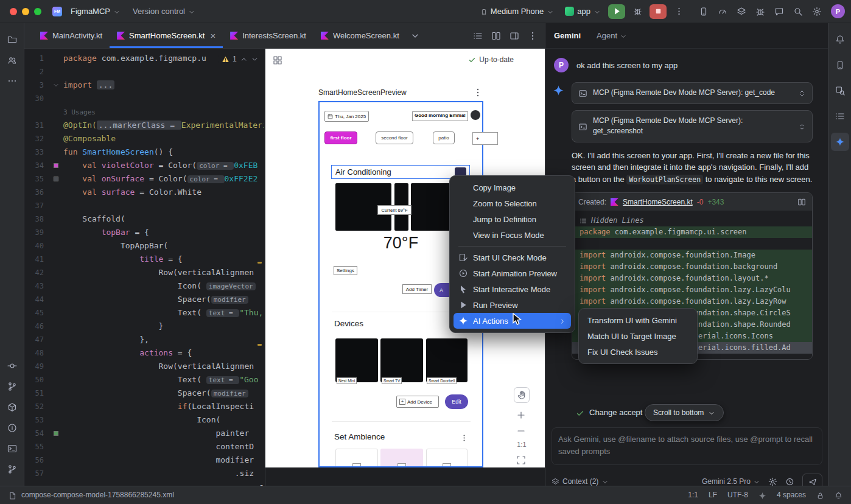 This screenshot has width=851, height=504. What do you see at coordinates (731, 481) in the screenshot?
I see `model-selector: Gemini 2.5 Pro` at bounding box center [731, 481].